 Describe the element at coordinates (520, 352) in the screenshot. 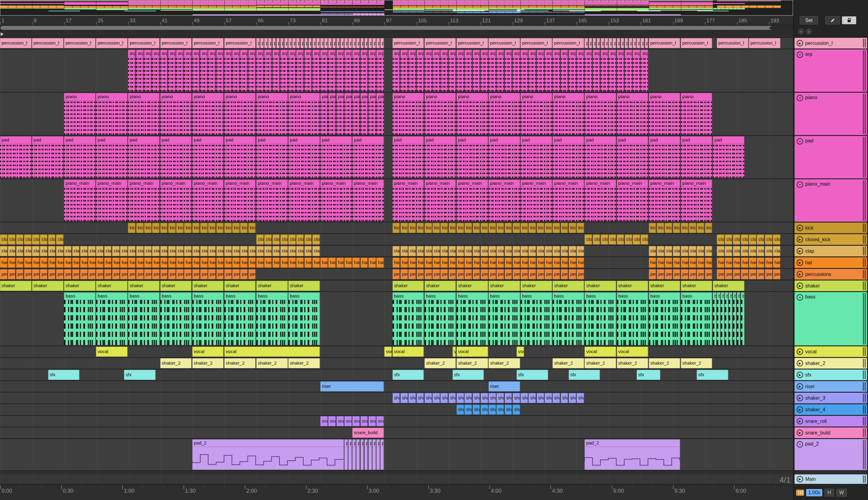

I see `clip-vocal: vocal` at that location.